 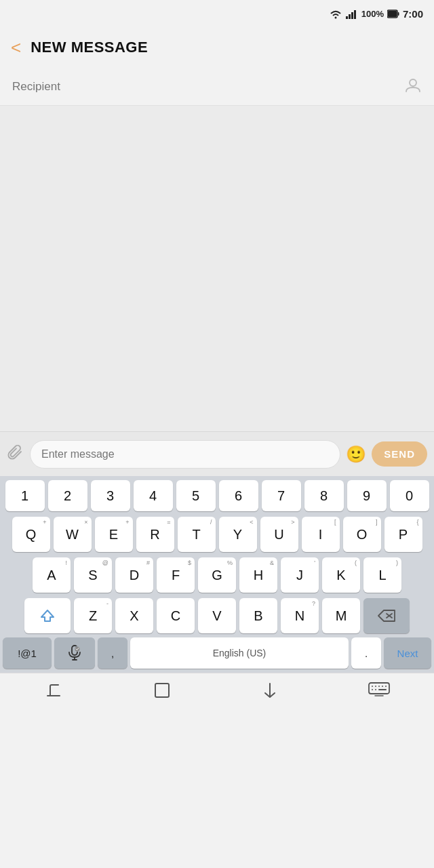 What do you see at coordinates (239, 653) in the screenshot?
I see `space-key: English (US)` at bounding box center [239, 653].